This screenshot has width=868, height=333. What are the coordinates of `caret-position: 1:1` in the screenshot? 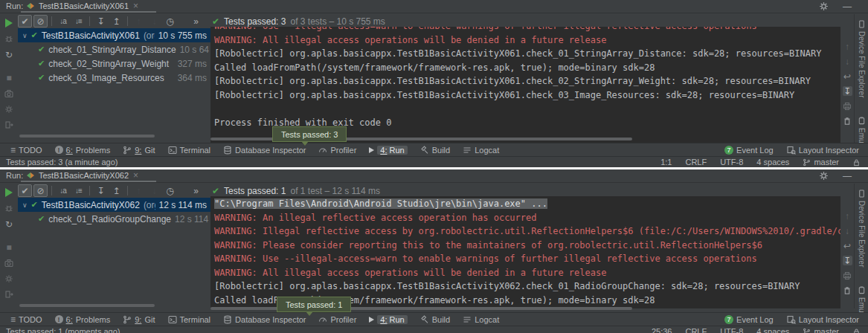 It's located at (666, 162).